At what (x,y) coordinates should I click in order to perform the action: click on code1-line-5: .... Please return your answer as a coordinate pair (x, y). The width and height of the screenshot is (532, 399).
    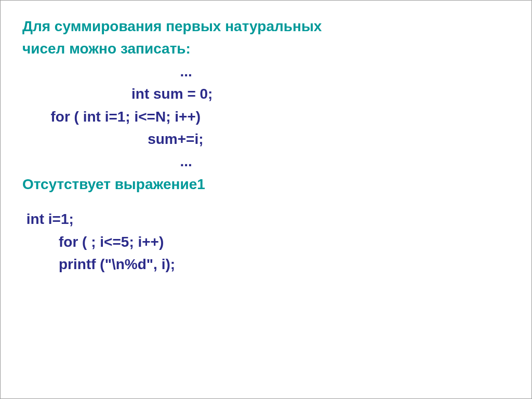
    Looking at the image, I should click on (266, 161).